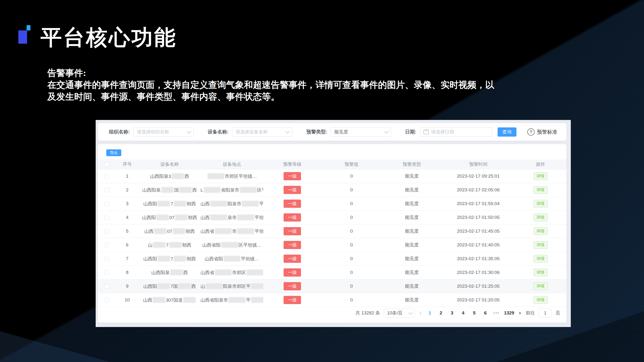  I want to click on header-checkbox-cell, so click(107, 164).